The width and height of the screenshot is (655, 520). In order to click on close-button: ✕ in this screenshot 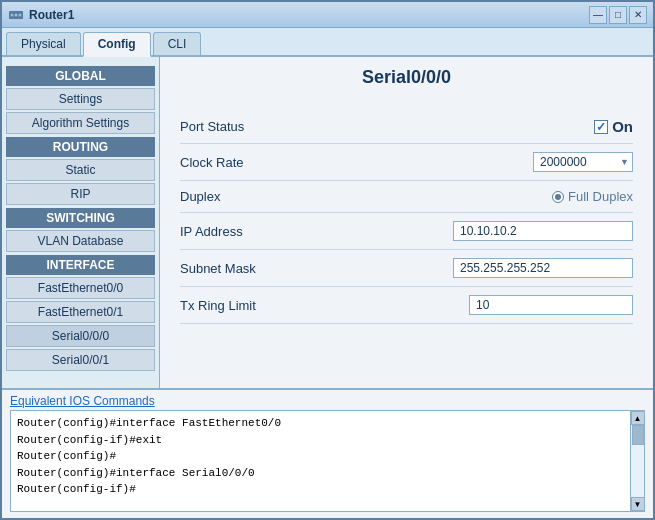, I will do `click(638, 15)`.